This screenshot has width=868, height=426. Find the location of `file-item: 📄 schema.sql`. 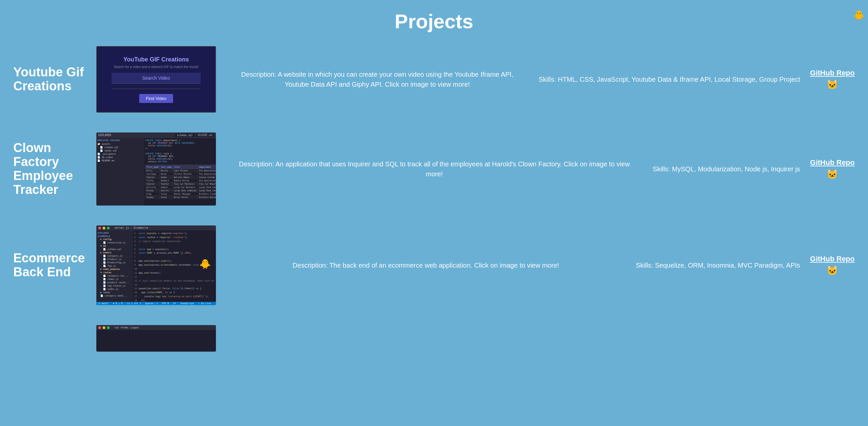

file-item: 📄 schema.sql is located at coordinates (122, 148).